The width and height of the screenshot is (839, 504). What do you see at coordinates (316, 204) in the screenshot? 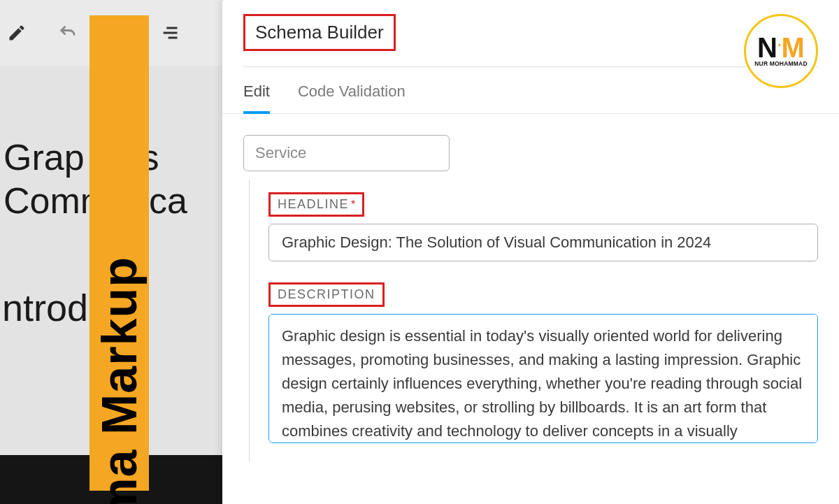
I see `headline-label-highlight: HEADLINE*` at bounding box center [316, 204].